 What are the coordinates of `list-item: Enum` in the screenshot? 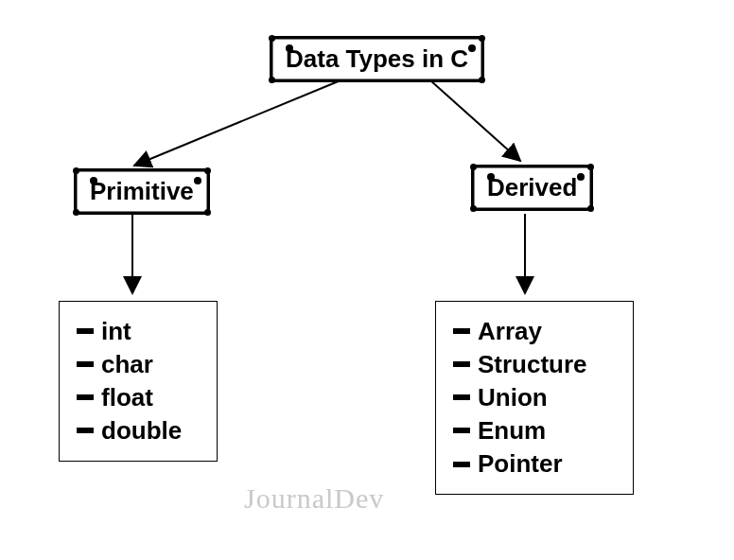 It's located at (534, 431).